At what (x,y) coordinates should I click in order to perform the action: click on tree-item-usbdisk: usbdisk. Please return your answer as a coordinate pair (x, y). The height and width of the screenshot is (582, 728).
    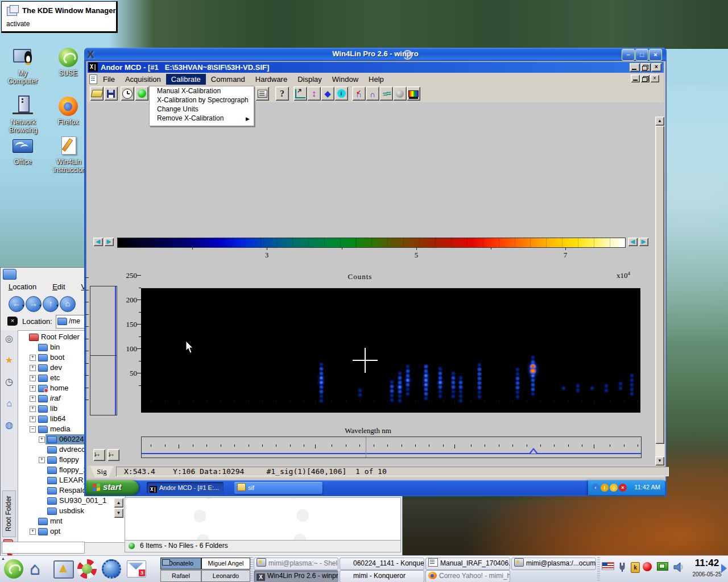
    Looking at the image, I should click on (72, 511).